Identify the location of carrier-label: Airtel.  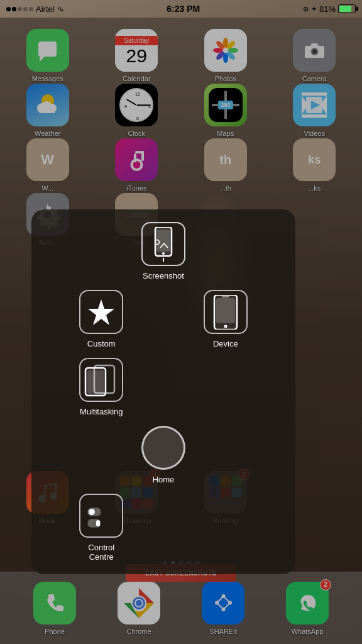
(45, 9).